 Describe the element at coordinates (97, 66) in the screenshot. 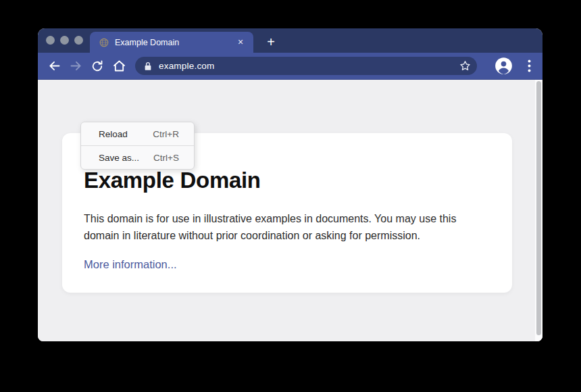

I see `reload-icon` at that location.